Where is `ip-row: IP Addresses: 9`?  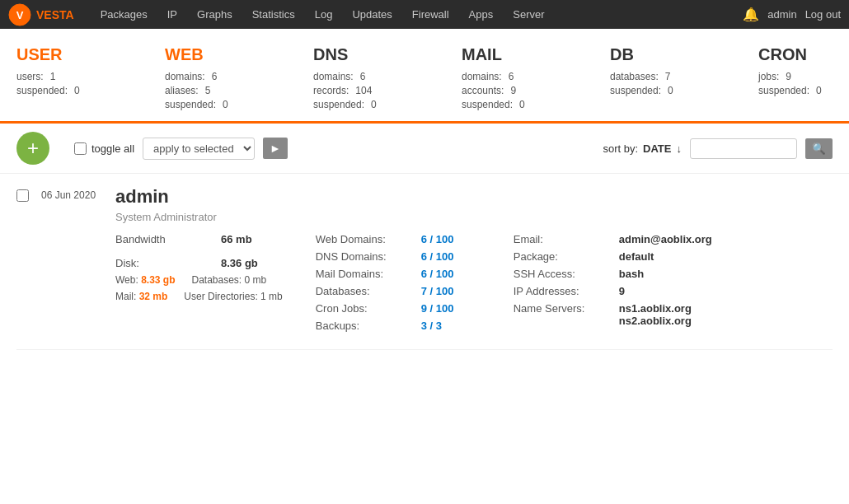
ip-row: IP Addresses: 9 is located at coordinates (613, 292).